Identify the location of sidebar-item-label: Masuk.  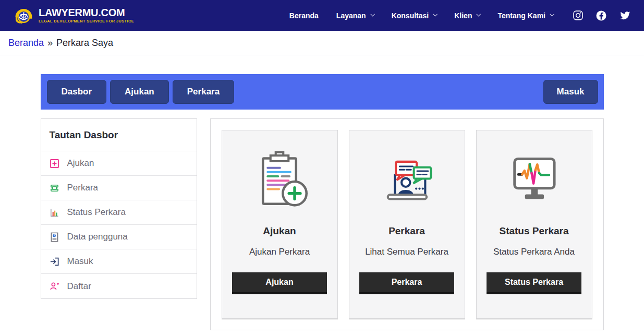
(80, 261).